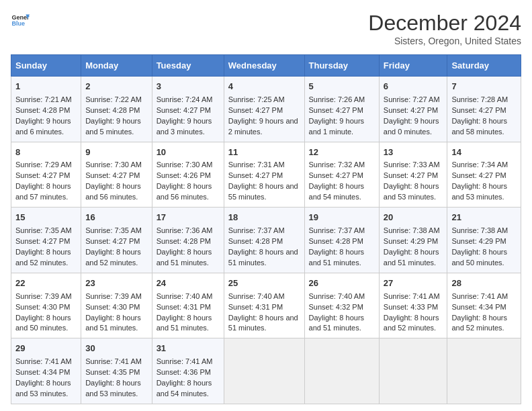 The width and height of the screenshot is (532, 411). Describe the element at coordinates (185, 296) in the screenshot. I see `sunrise-text: Sunrise: 7:40 AM` at that location.